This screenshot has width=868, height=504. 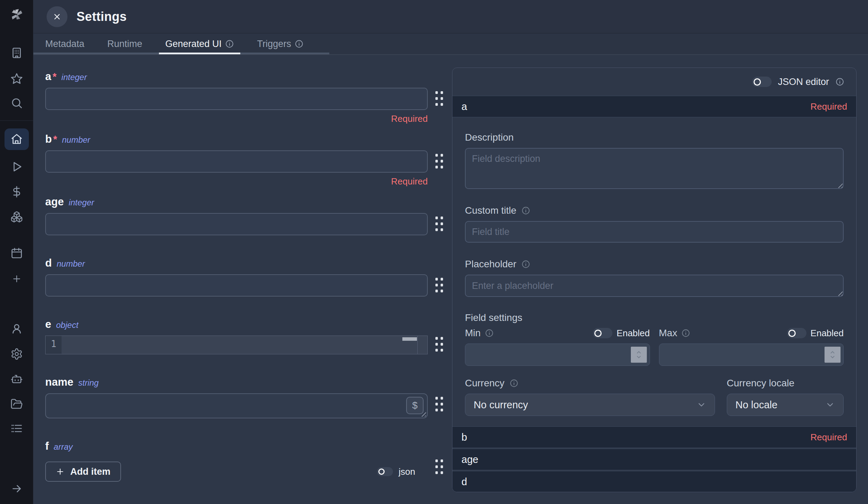 I want to click on variable-picker-button: $, so click(x=415, y=405).